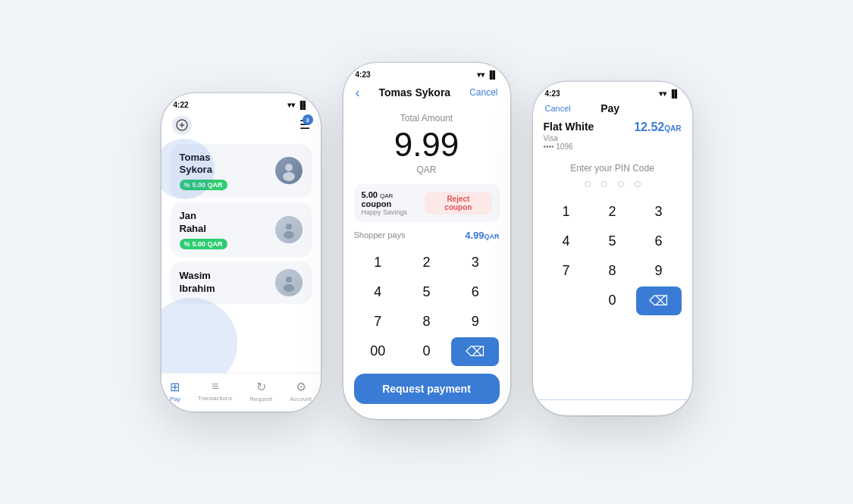 Image resolution: width=853 pixels, height=504 pixels. Describe the element at coordinates (394, 212) in the screenshot. I see `coupon-name: Happy Savings` at that location.